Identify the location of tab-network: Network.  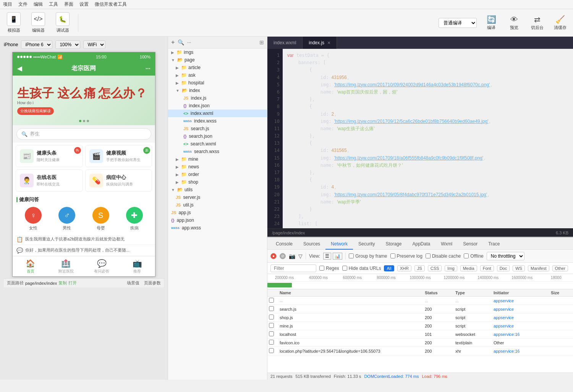
(339, 244).